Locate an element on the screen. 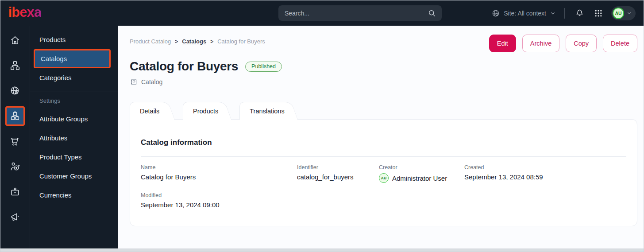 The image size is (644, 252). home-icon is located at coordinates (15, 40).